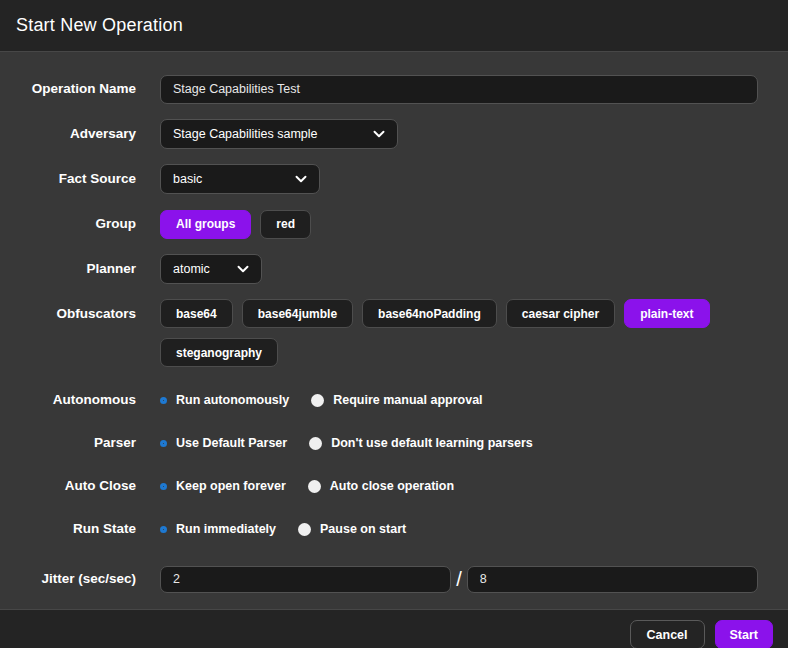 The width and height of the screenshot is (788, 648). I want to click on group-row: Group All groups red, so click(379, 224).